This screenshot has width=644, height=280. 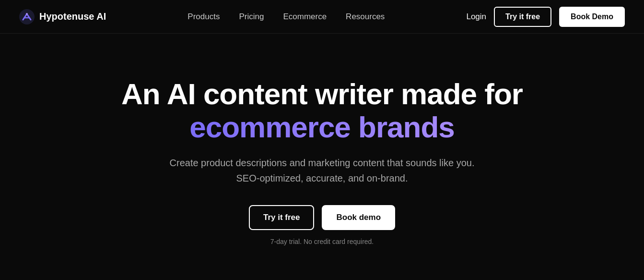 I want to click on nav-link-products: Products, so click(x=203, y=17).